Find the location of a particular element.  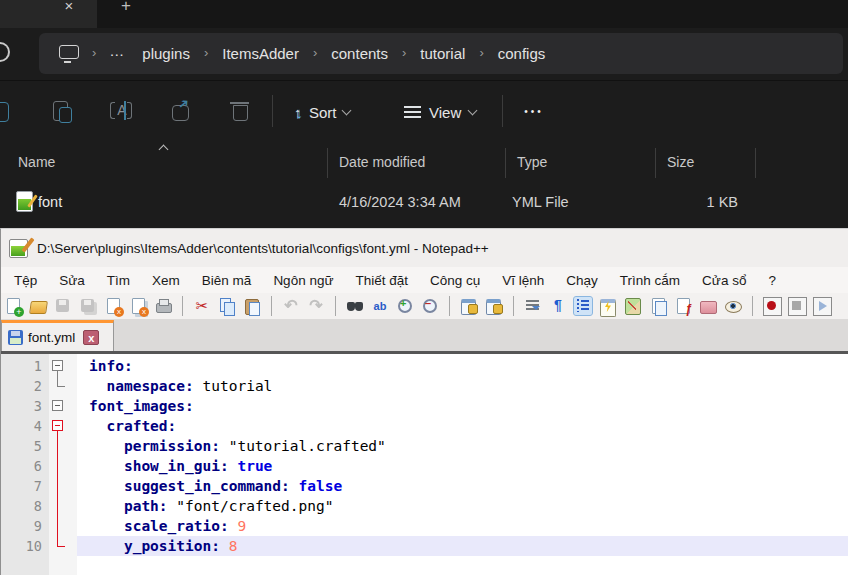

npp-title-bar: D:\Server\plugins\ItemsAdder\contents\tu… is located at coordinates (424, 248).